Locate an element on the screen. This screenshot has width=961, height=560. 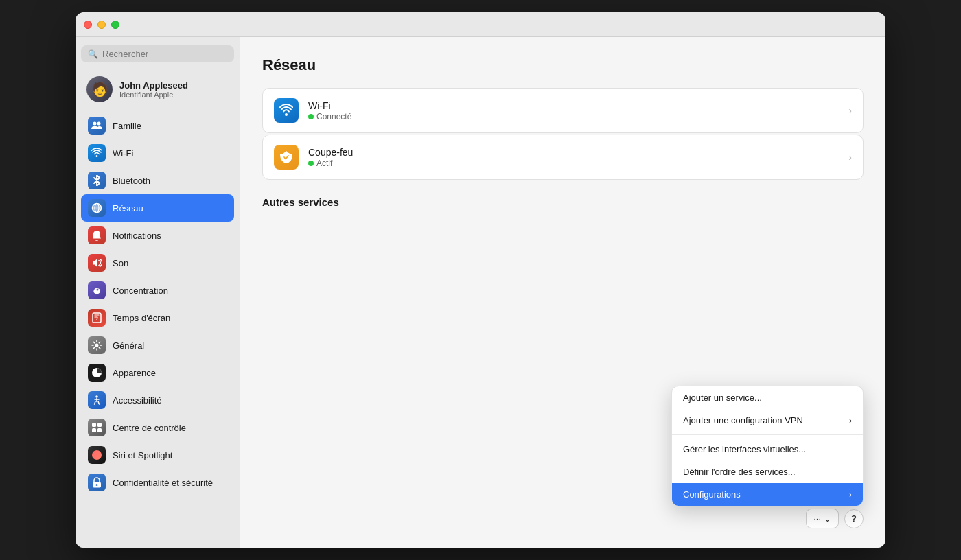
configurations-label: Configurations is located at coordinates (712, 494).